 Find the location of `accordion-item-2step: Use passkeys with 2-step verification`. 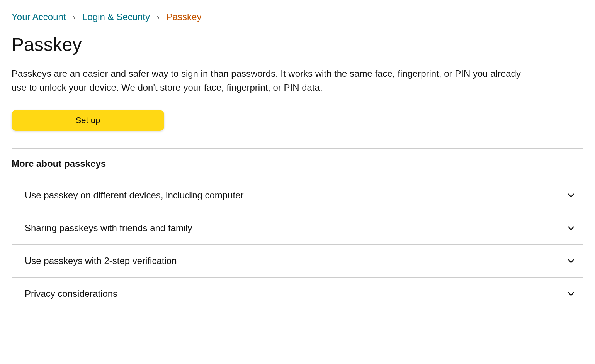

accordion-item-2step: Use passkeys with 2-step verification is located at coordinates (298, 261).